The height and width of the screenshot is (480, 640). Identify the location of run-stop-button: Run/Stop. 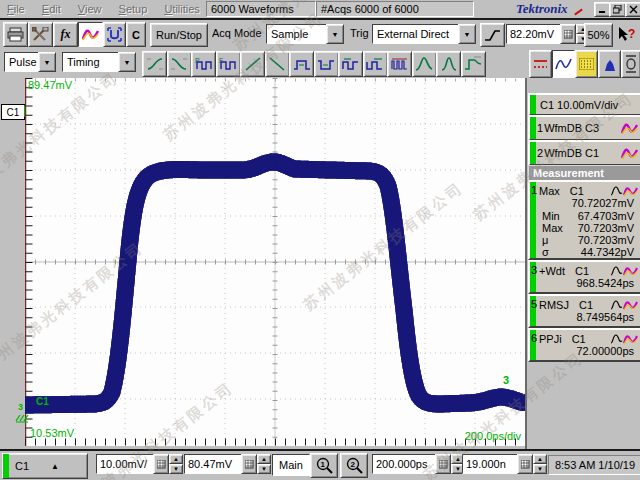
(179, 35).